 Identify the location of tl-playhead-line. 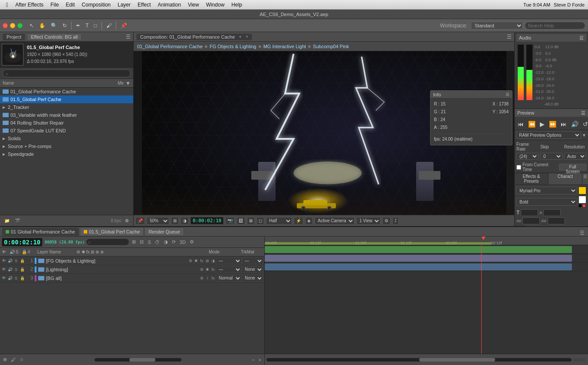
(482, 299).